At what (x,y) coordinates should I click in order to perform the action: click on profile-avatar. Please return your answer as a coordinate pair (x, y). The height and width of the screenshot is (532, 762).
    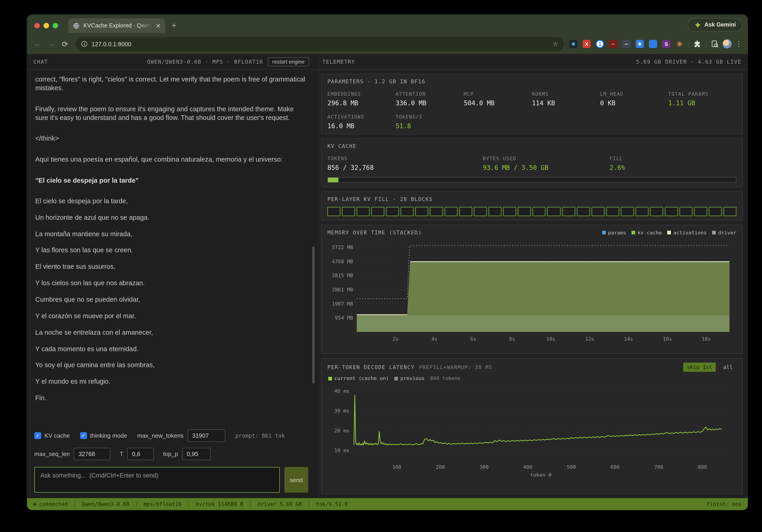
    Looking at the image, I should click on (727, 44).